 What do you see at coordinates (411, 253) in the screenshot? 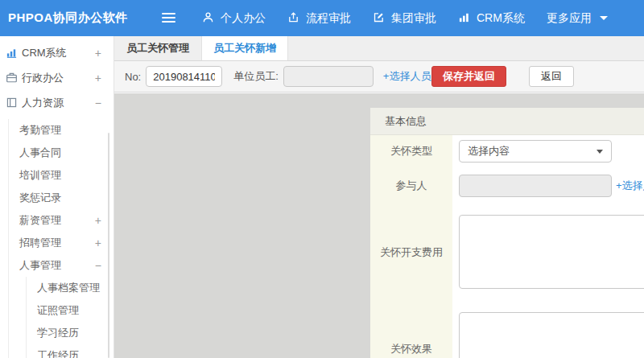
I see `care-expense-label: 关怀开支费用` at bounding box center [411, 253].